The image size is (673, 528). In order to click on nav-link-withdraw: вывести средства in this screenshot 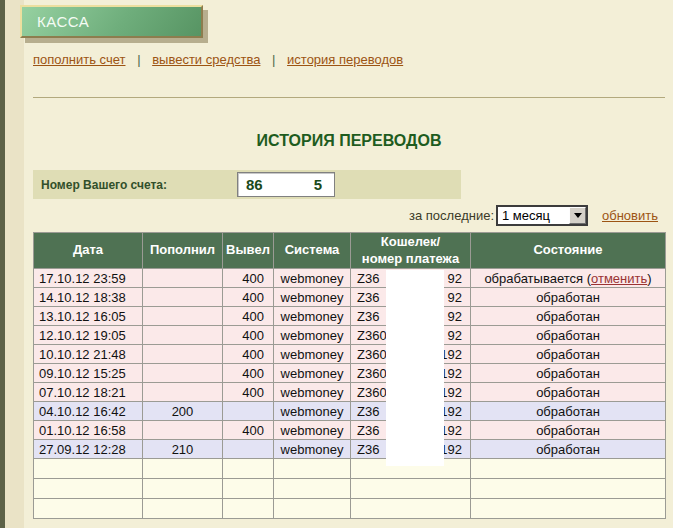, I will do `click(206, 60)`.